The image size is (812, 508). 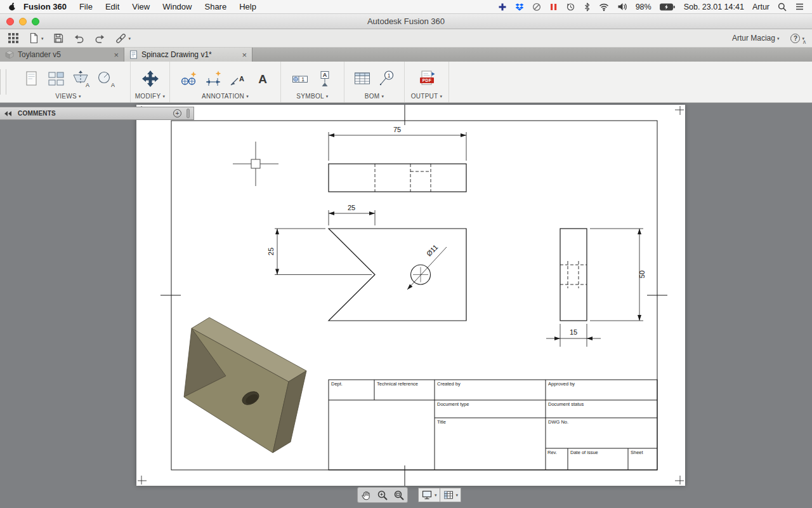 I want to click on tab-spinacz-drawing: Spinacz Drawing v1* ×, so click(x=188, y=55).